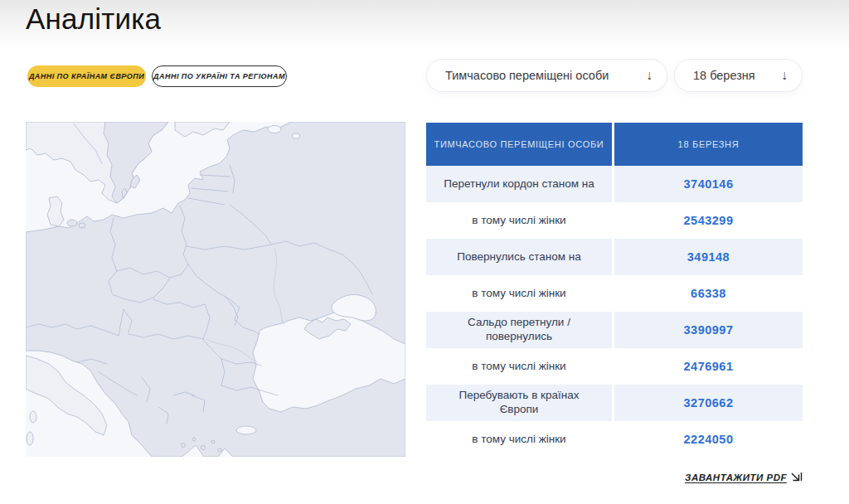 The image size is (849, 504). What do you see at coordinates (614, 293) in the screenshot?
I see `table-row: в тому числі жінки 66338` at bounding box center [614, 293].